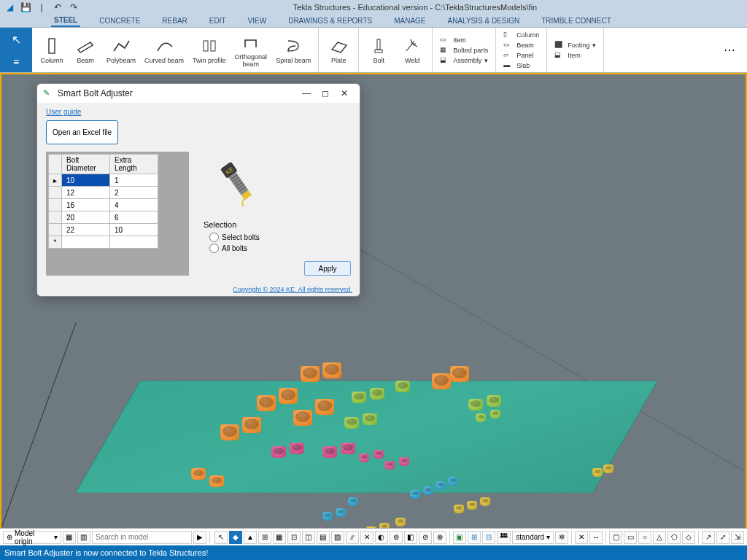  I want to click on polybeam-button: Polybeam, so click(121, 50).